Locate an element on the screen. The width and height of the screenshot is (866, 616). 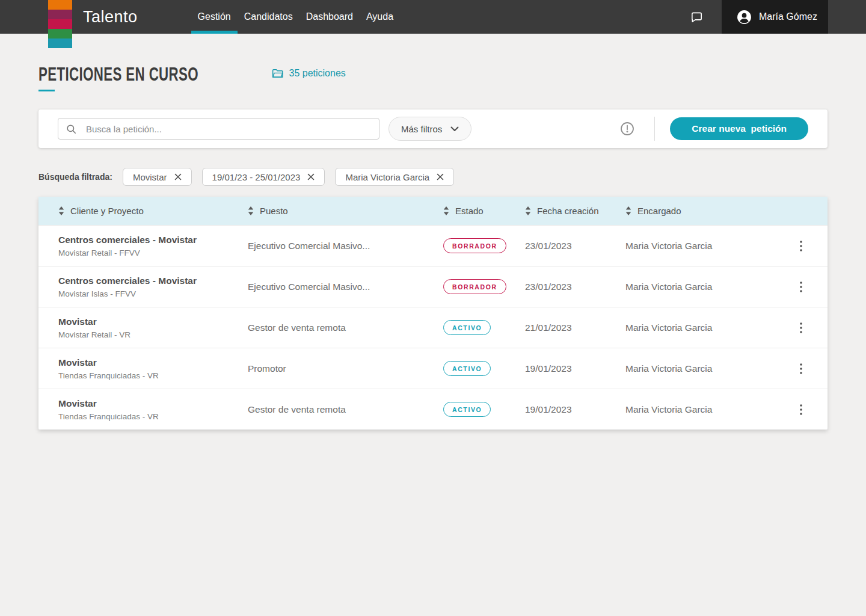
filter-chip-label: Movistar is located at coordinates (150, 177).